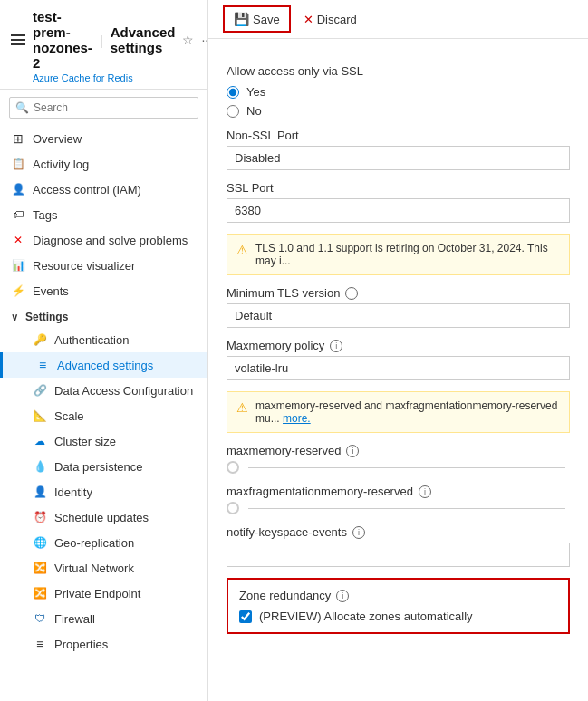 Image resolution: width=588 pixels, height=701 pixels. I want to click on data-access-icon: 🔗, so click(40, 390).